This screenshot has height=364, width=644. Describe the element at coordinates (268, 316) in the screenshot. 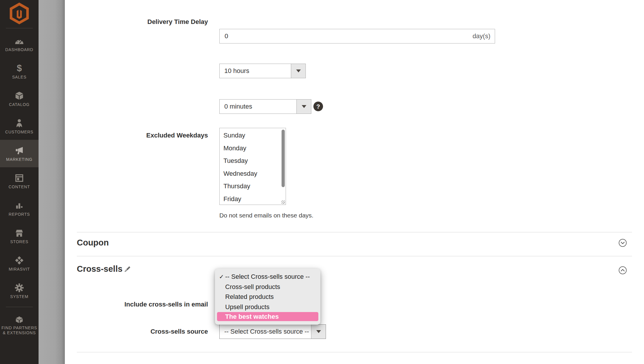

I see `dropdown-option-the-best-watches: The best watches` at that location.